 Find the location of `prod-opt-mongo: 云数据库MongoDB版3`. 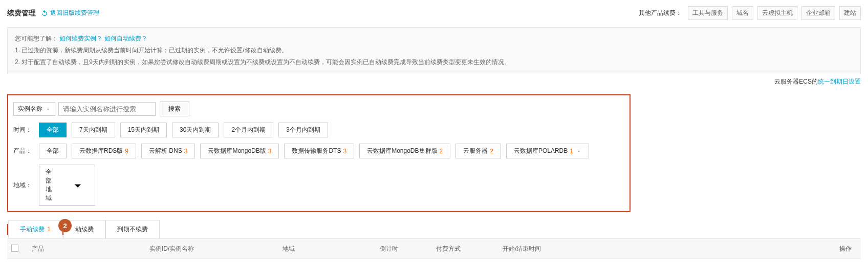

prod-opt-mongo: 云数据库MongoDB版3 is located at coordinates (240, 151).